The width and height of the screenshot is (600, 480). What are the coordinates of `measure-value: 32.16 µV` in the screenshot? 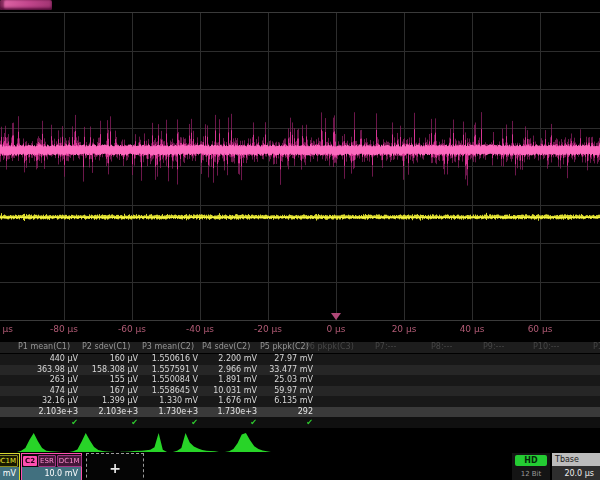 It's located at (47, 401).